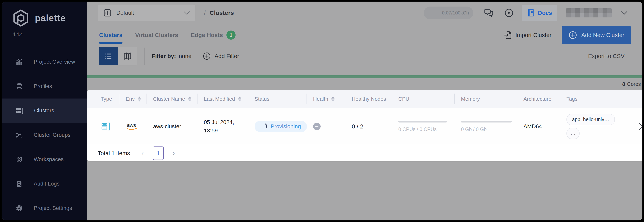 The height and width of the screenshot is (222, 644). Describe the element at coordinates (44, 86) in the screenshot. I see `sidebar-item-profiles: Profiles` at that location.